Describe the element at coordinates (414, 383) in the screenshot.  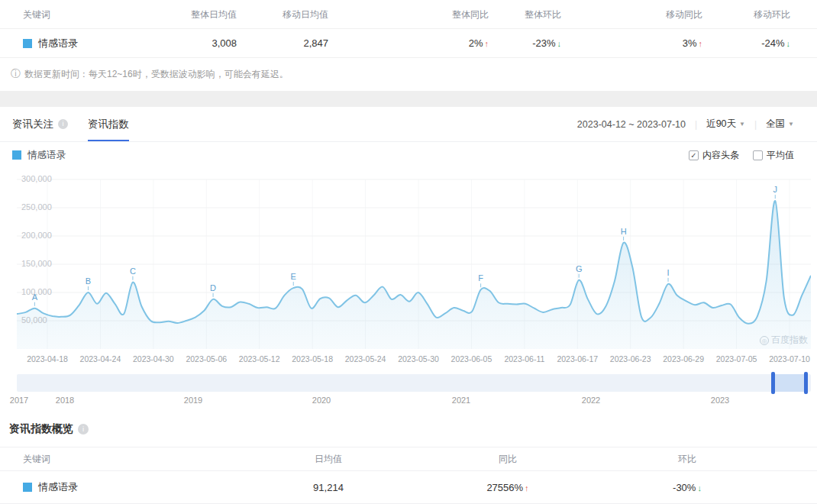
I see `timeline-slider-track` at that location.